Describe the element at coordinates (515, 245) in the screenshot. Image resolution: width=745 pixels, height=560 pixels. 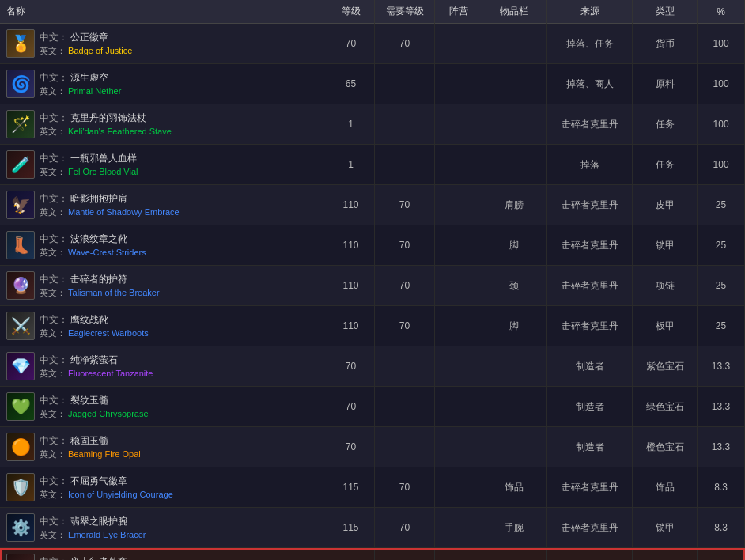
I see `item-slot: 脚` at that location.